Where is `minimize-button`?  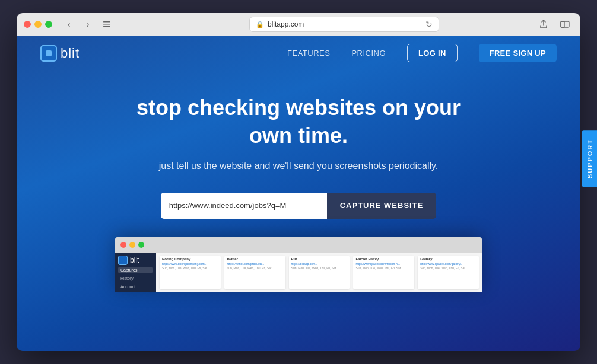 minimize-button is located at coordinates (38, 24).